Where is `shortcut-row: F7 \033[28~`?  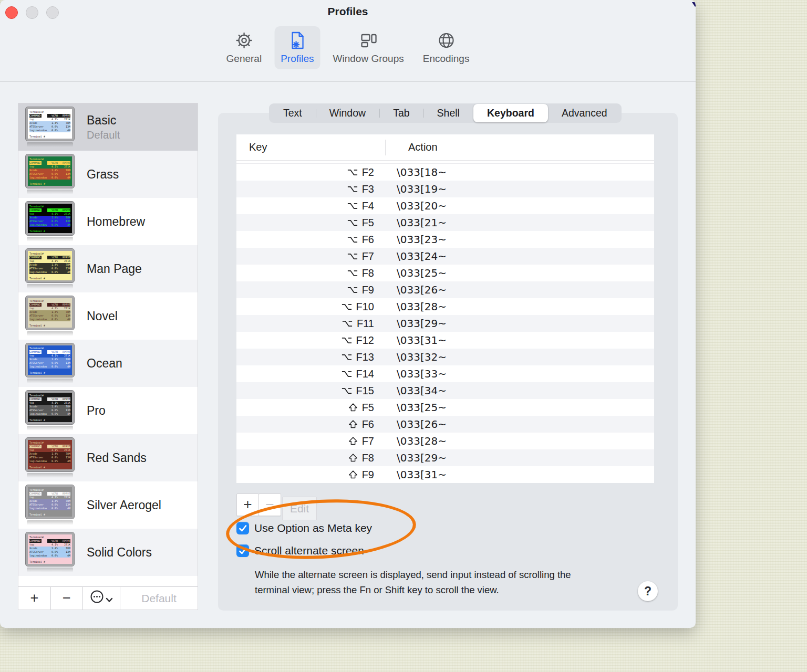
shortcut-row: F7 \033[28~ is located at coordinates (446, 441).